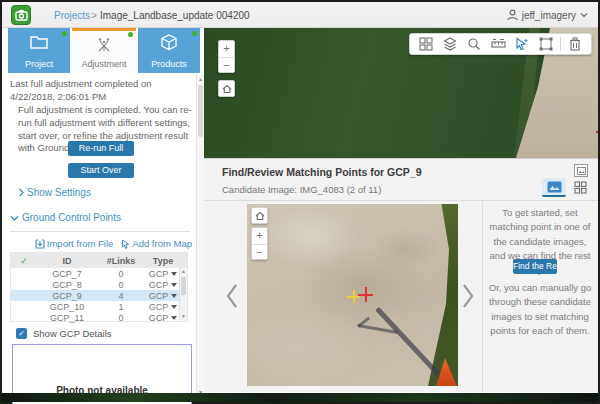  I want to click on vegetation-area, so click(443, 295).